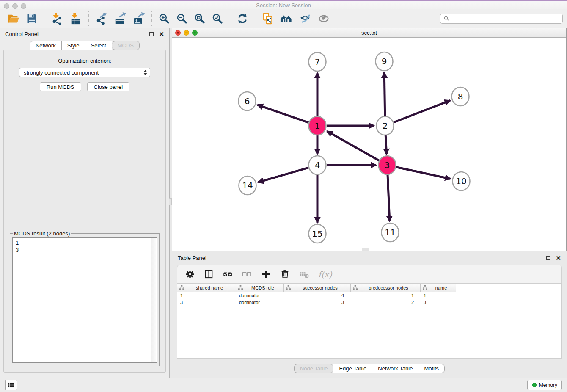 The width and height of the screenshot is (567, 392). Describe the element at coordinates (384, 61) in the screenshot. I see `graph-node-label: 9` at that location.